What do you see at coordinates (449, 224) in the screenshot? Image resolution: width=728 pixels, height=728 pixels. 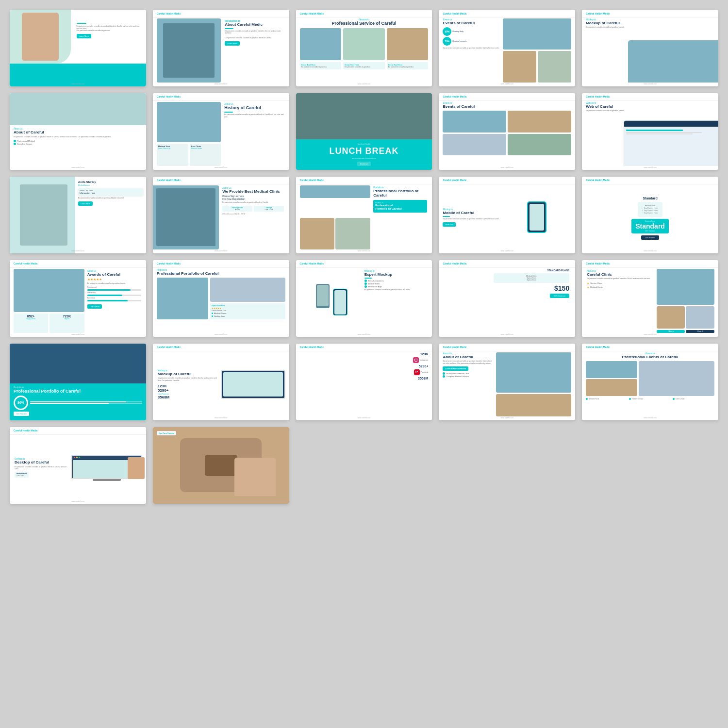 I see `s14-btn: More Info` at bounding box center [449, 224].